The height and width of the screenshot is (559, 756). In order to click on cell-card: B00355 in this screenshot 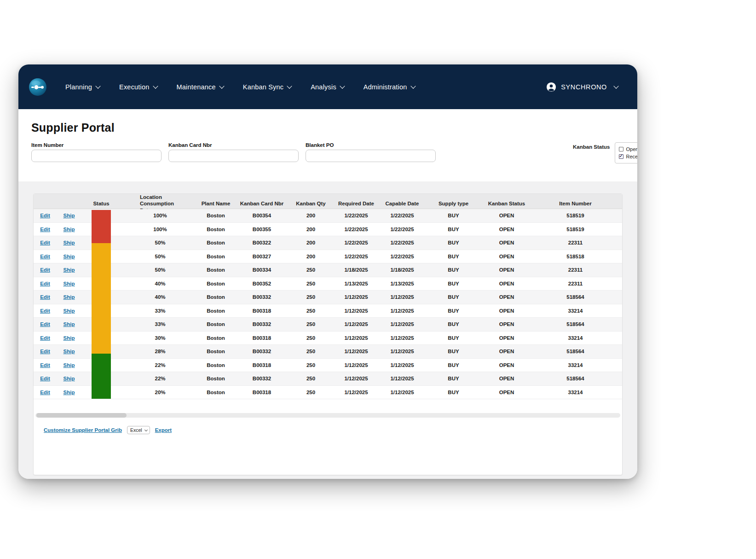, I will do `click(262, 229)`.